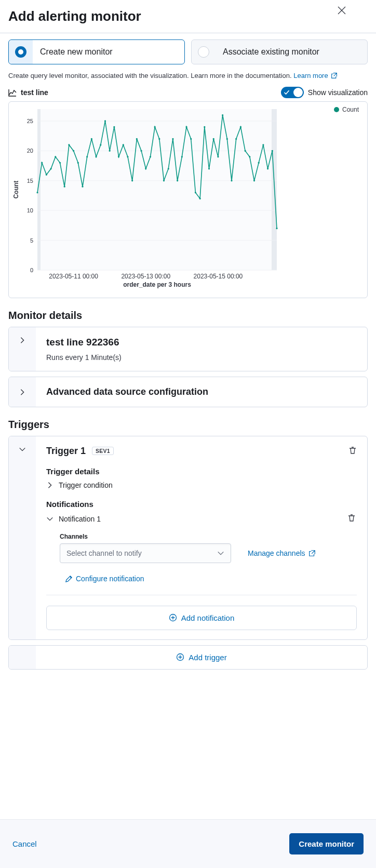 This screenshot has width=376, height=868. I want to click on monitor-schedule: Runs every 1 Minute(s), so click(202, 357).